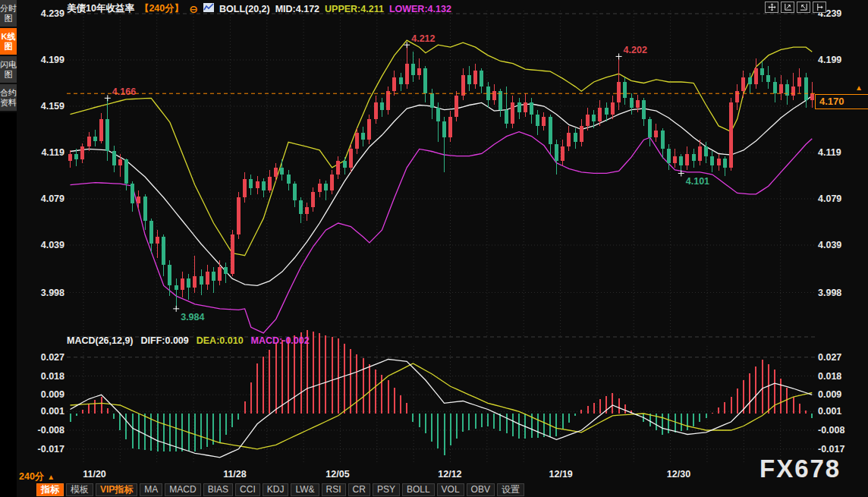 The image size is (868, 497). Describe the element at coordinates (53, 106) in the screenshot. I see `price-tick-left: 4.159` at that location.